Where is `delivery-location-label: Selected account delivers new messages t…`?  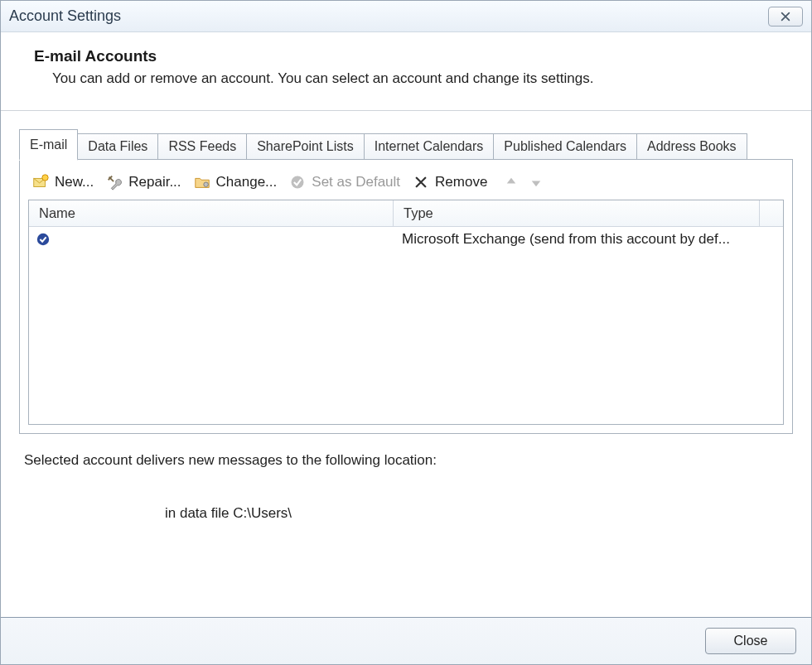 delivery-location-label: Selected account delivers new messages t… is located at coordinates (404, 460).